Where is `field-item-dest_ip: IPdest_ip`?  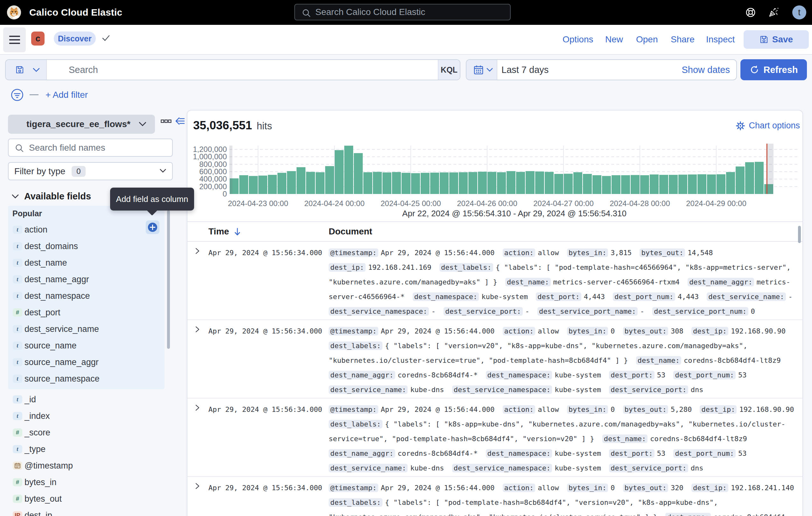 field-item-dest_ip: IPdest_ip is located at coordinates (86, 512).